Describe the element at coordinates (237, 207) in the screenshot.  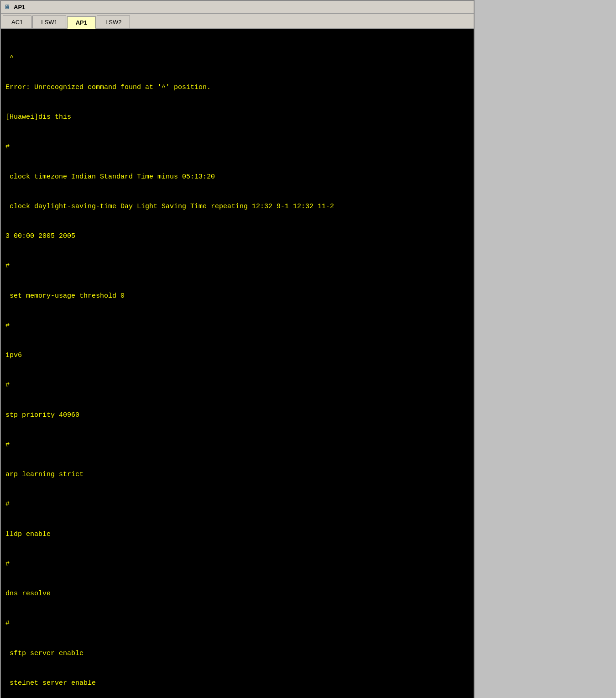
I see `terminal-line: clock daylight-saving-time Day Light Sav…` at that location.